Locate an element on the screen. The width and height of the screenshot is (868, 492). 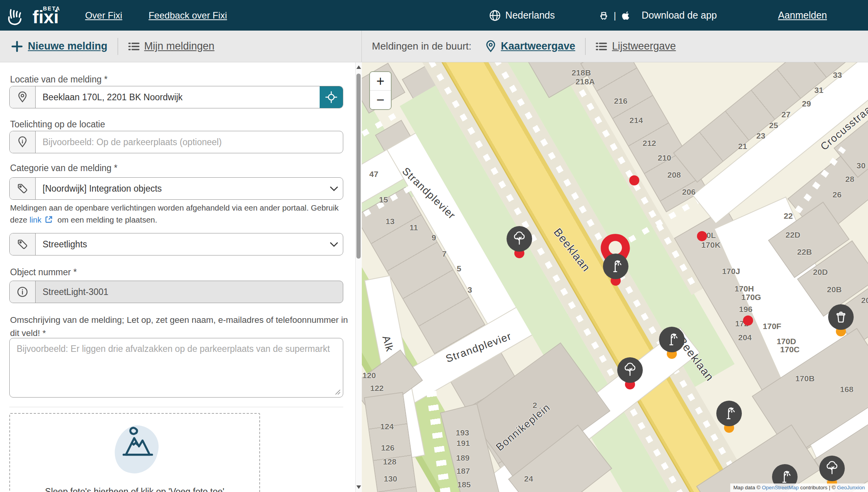
location-field-row is located at coordinates (176, 97).